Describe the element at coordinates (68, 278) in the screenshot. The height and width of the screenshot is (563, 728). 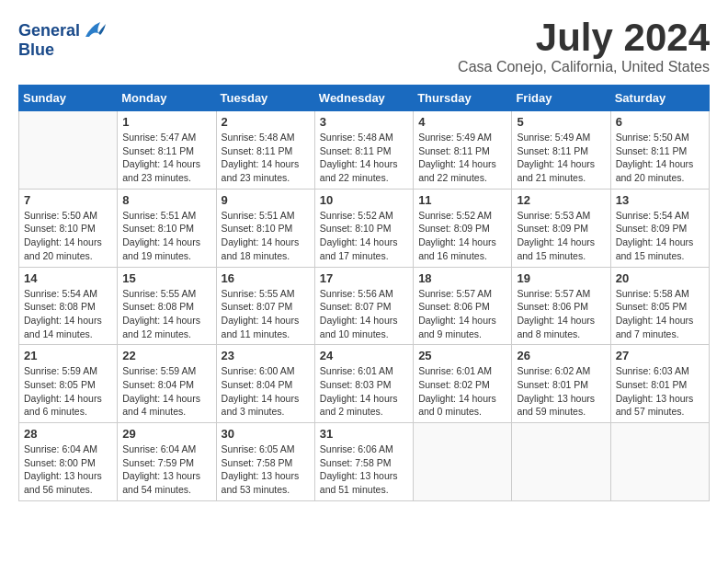
I see `day-number: 14` at that location.